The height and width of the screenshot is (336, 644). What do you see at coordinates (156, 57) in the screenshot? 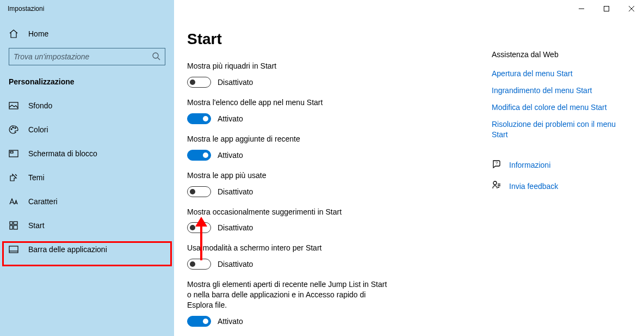
I see `search-icon` at bounding box center [156, 57].